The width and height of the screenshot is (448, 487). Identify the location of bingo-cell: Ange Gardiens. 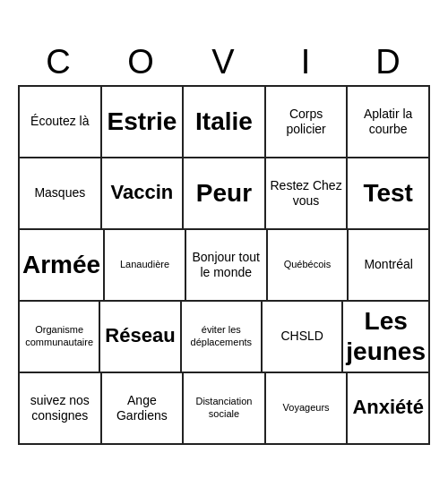
(142, 408).